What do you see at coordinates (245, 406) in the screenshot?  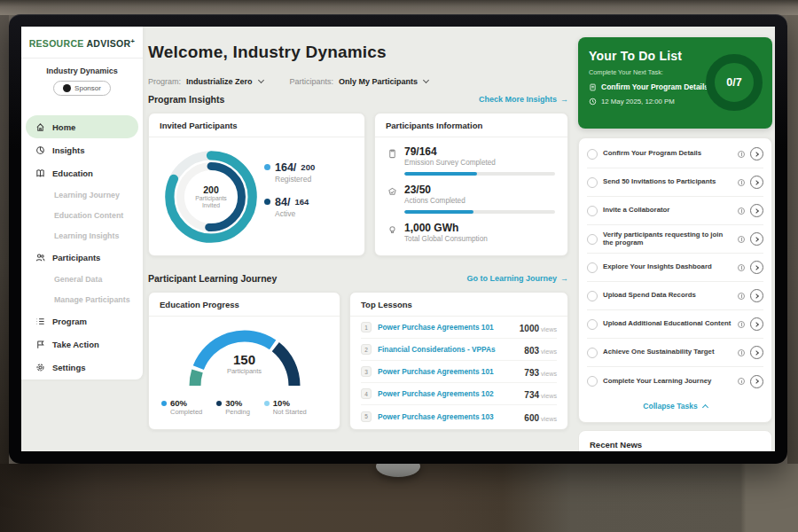 I see `education-legend: 60% Completed 30% Pending 10% Not Starte…` at bounding box center [245, 406].